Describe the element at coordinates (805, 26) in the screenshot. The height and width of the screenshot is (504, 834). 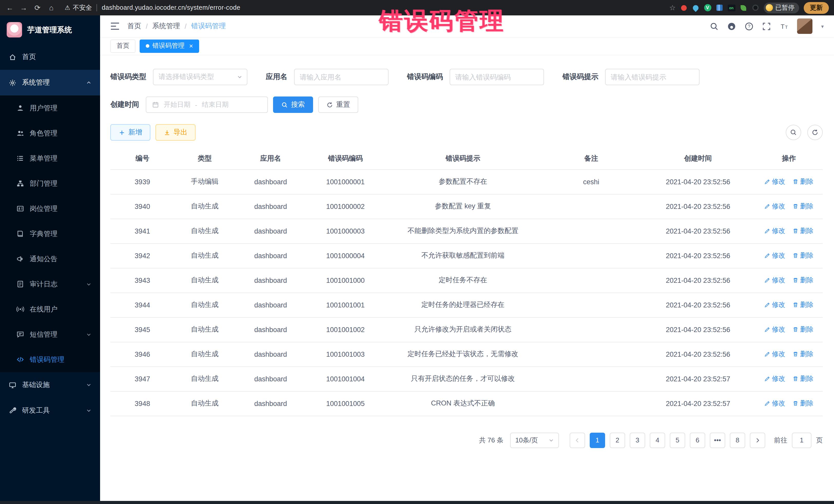
I see `user-avatar` at that location.